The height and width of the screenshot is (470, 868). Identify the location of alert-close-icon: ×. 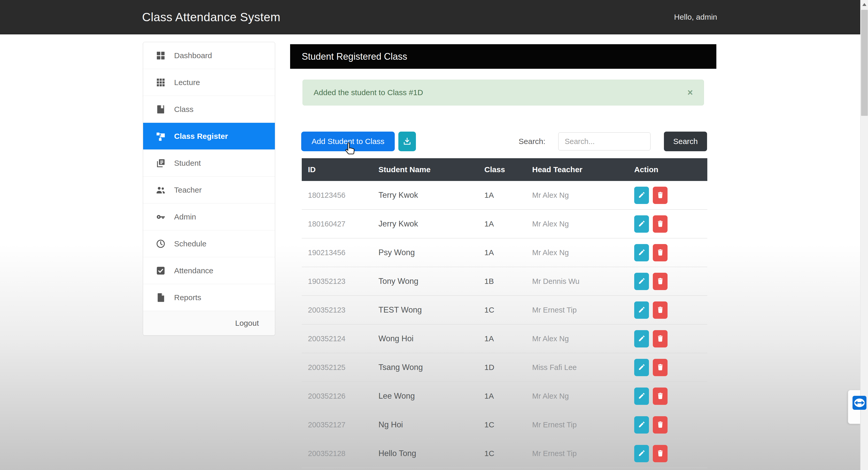
(690, 92).